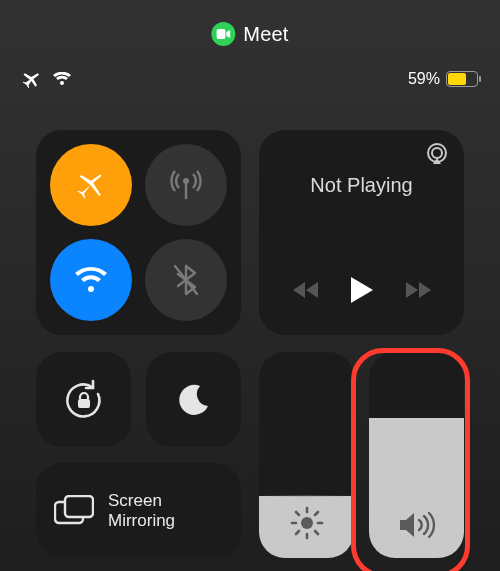 The image size is (500, 571). I want to click on screen-mirroring-button: ScreenMirroring, so click(138, 510).